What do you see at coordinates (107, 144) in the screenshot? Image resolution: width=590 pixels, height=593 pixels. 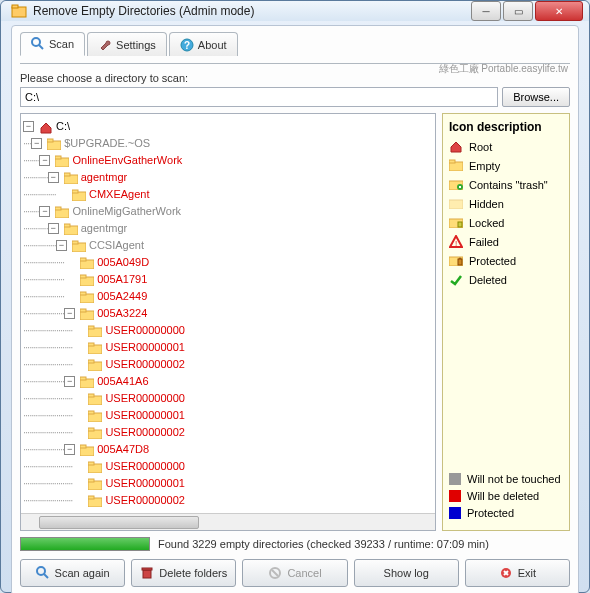 I see `node-label: $UPGRADE.~OS` at bounding box center [107, 144].